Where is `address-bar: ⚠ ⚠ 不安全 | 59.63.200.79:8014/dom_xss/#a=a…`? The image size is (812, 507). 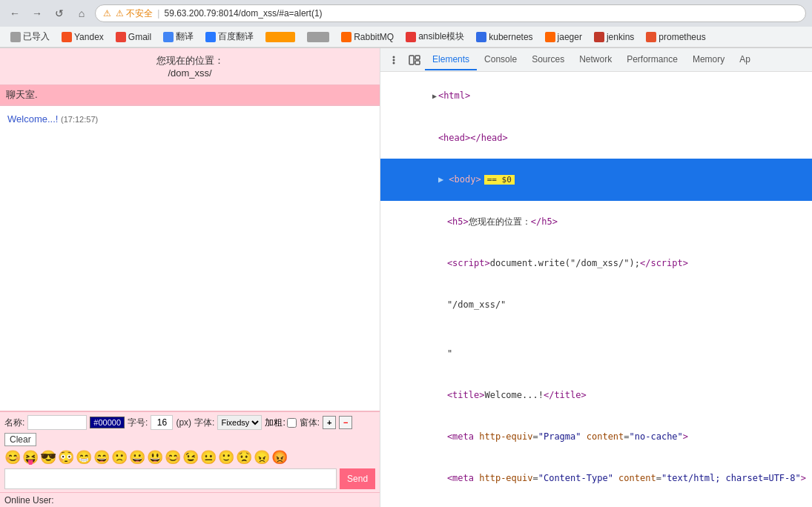
address-bar: ⚠ ⚠ 不安全 | 59.63.200.79:8014/dom_xss/#a=a… is located at coordinates (451, 13).